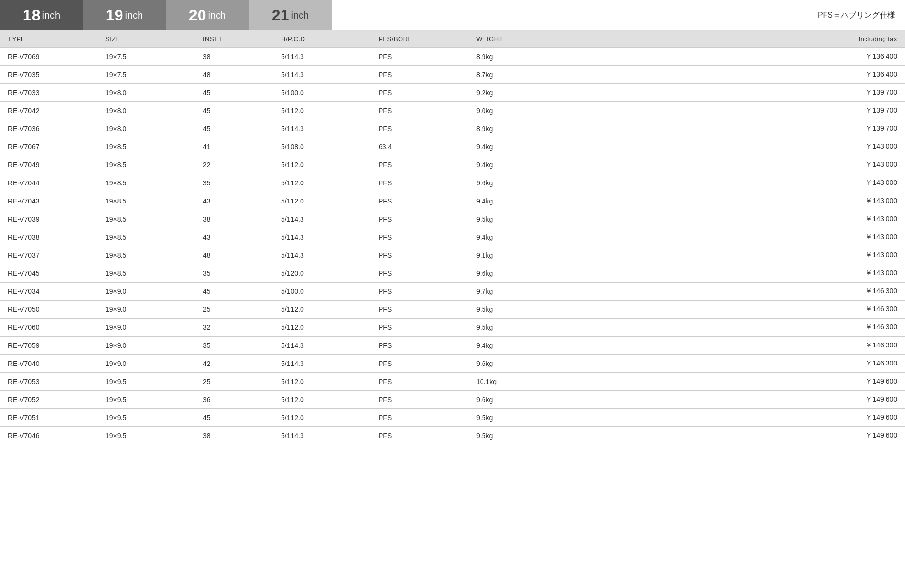  Describe the element at coordinates (49, 165) in the screenshot. I see `cell-type: RE-V7049` at that location.